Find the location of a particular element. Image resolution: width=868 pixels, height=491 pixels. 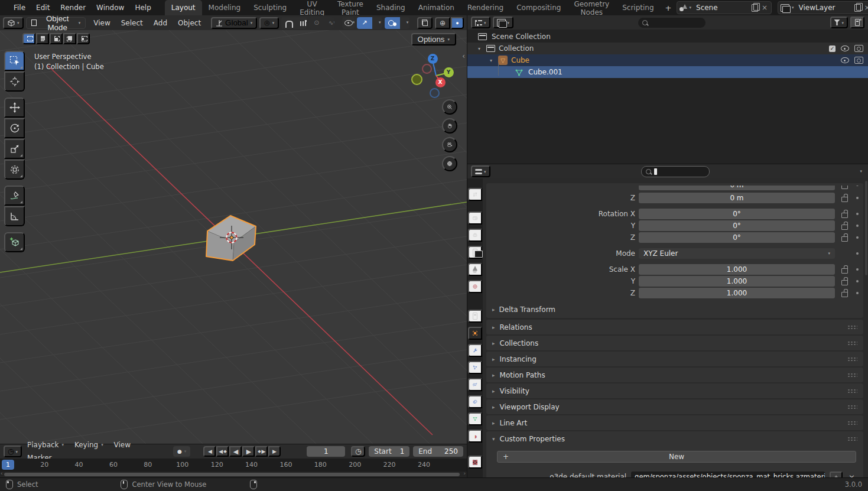

topbar-menu-item: Window is located at coordinates (110, 8).